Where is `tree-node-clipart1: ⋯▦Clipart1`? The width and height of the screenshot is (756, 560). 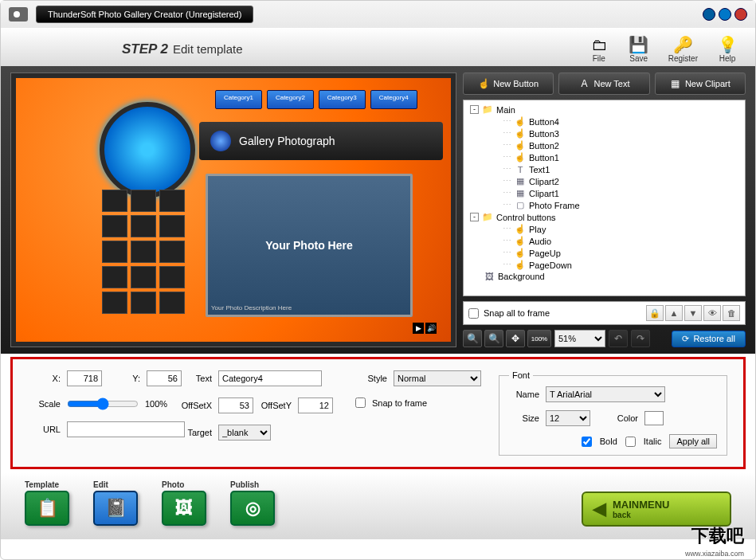 tree-node-clipart1: ⋯▦Clipart1 is located at coordinates (604, 193).